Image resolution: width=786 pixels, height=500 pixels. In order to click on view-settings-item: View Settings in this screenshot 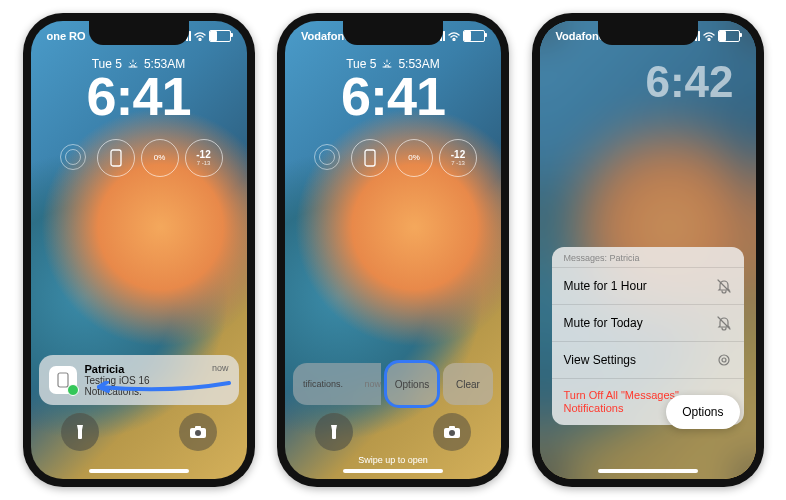, I will do `click(648, 360)`.